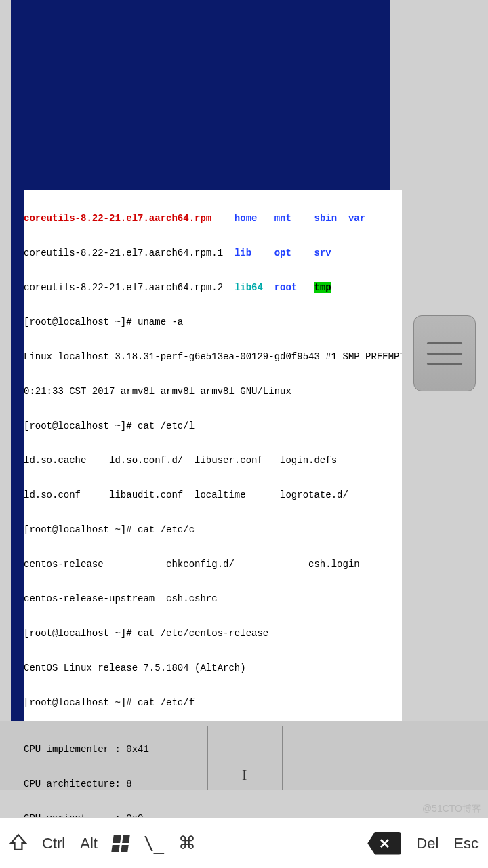 The width and height of the screenshot is (488, 868). What do you see at coordinates (18, 844) in the screenshot?
I see `shift-key` at bounding box center [18, 844].